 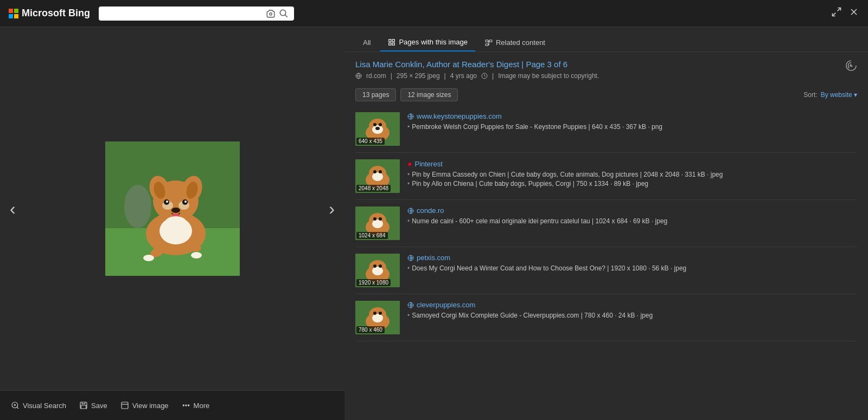 I want to click on bottom-bar: Visual Search Save View image, so click(x=173, y=405).